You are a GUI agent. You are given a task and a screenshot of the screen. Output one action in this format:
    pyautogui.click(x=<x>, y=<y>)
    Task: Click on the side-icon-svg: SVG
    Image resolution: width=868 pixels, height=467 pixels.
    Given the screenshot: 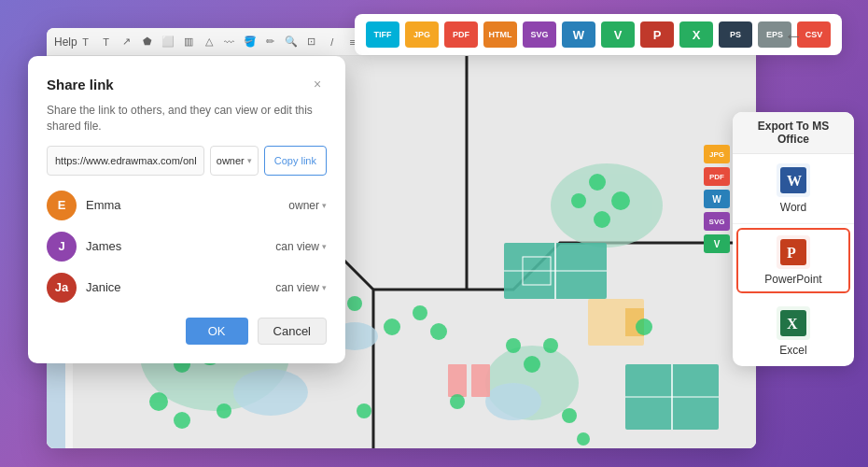 What is the action you would take?
    pyautogui.click(x=717, y=221)
    